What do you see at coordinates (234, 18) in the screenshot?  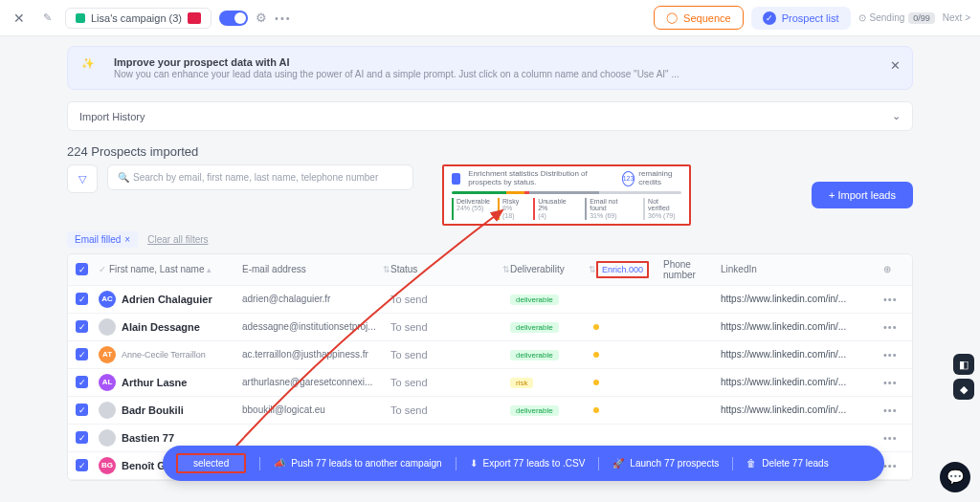 I see `campaign-toggle` at bounding box center [234, 18].